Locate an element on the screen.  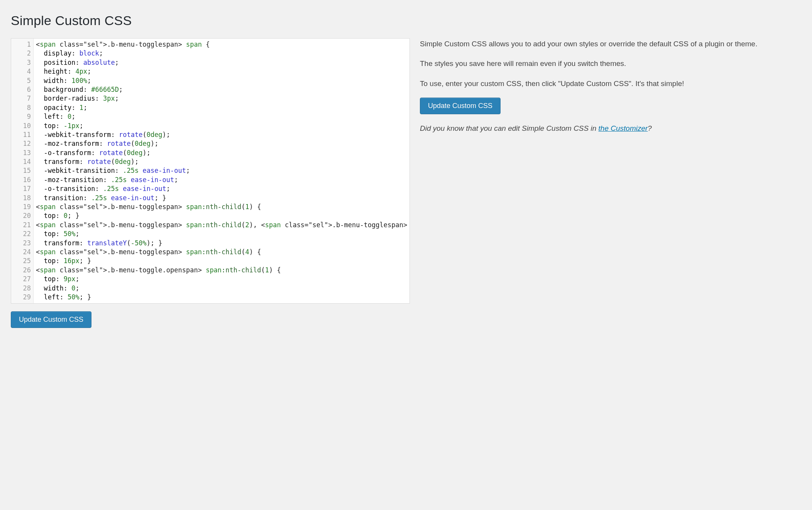
line-number: 26 is located at coordinates (23, 270).